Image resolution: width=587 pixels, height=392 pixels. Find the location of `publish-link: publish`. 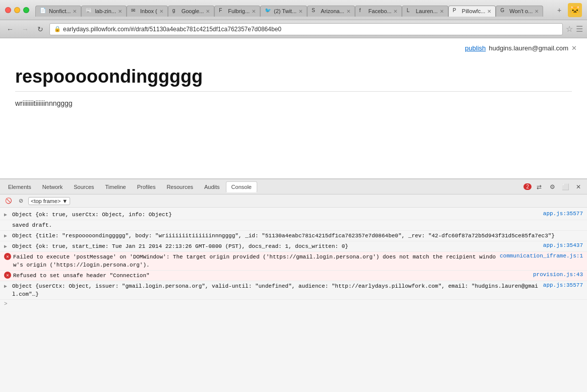

publish-link: publish is located at coordinates (475, 48).